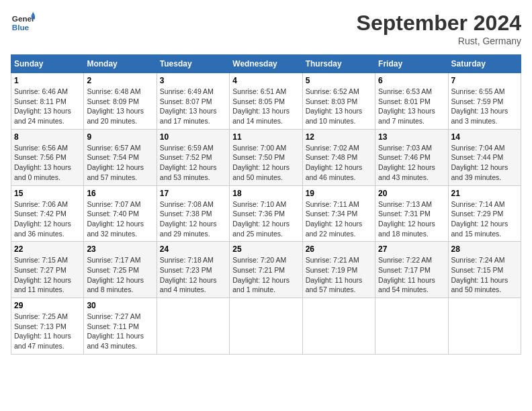 Image resolution: width=532 pixels, height=411 pixels. I want to click on day-info: Sunrise: 7:00 AMSunset: 7:50 PMDaylight:…, so click(266, 163).